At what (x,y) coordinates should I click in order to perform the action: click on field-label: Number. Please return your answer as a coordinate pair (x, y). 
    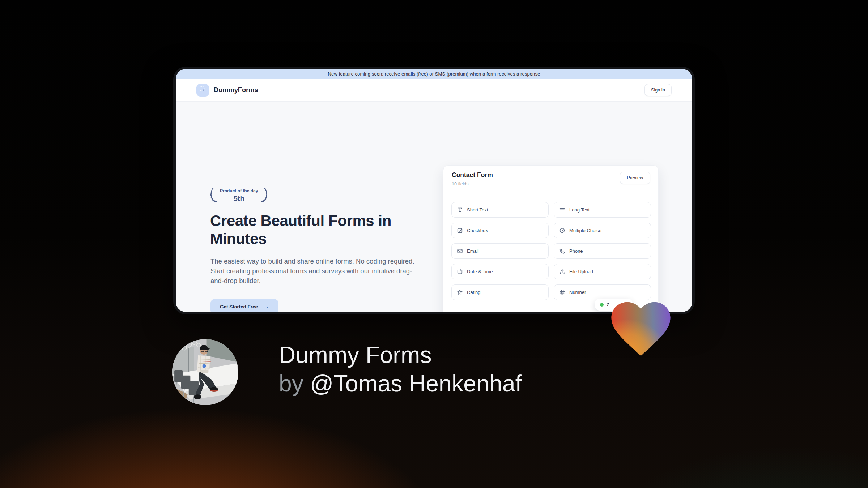
    Looking at the image, I should click on (578, 292).